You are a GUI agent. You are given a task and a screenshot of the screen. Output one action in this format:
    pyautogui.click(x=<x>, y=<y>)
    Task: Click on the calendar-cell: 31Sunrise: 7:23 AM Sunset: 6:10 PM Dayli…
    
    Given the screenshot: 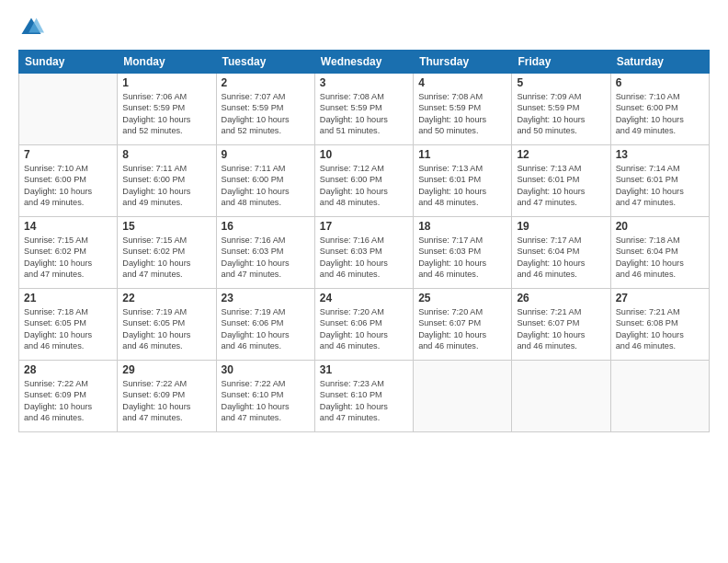 What is the action you would take?
    pyautogui.click(x=364, y=396)
    